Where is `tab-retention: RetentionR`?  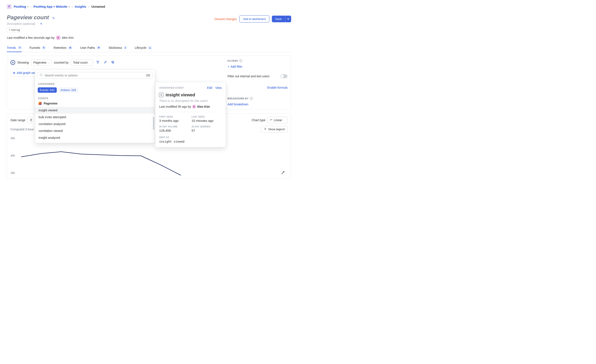 tab-retention: RetentionR is located at coordinates (63, 48).